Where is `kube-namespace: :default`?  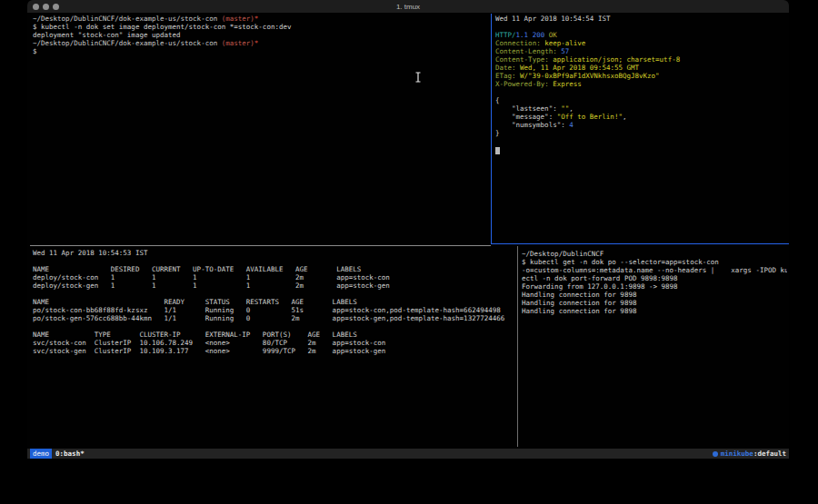
kube-namespace: :default is located at coordinates (770, 454).